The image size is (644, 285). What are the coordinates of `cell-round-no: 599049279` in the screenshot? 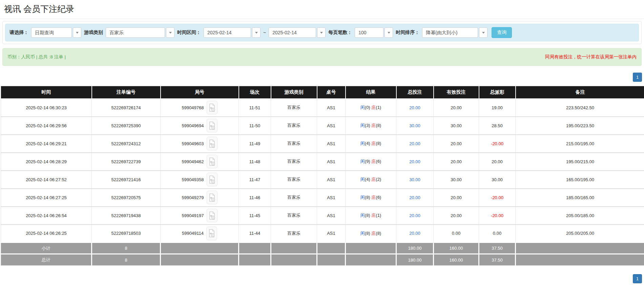 It's located at (200, 197).